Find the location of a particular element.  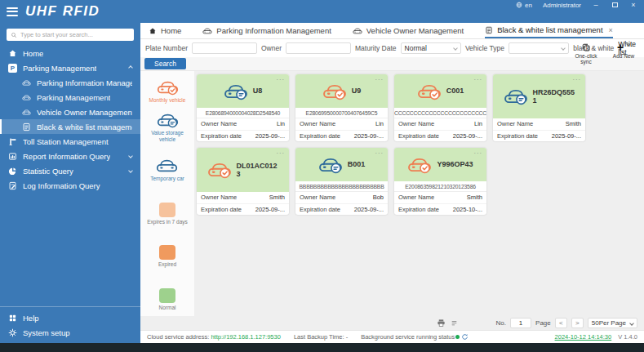

refresh-icon is located at coordinates (465, 336).